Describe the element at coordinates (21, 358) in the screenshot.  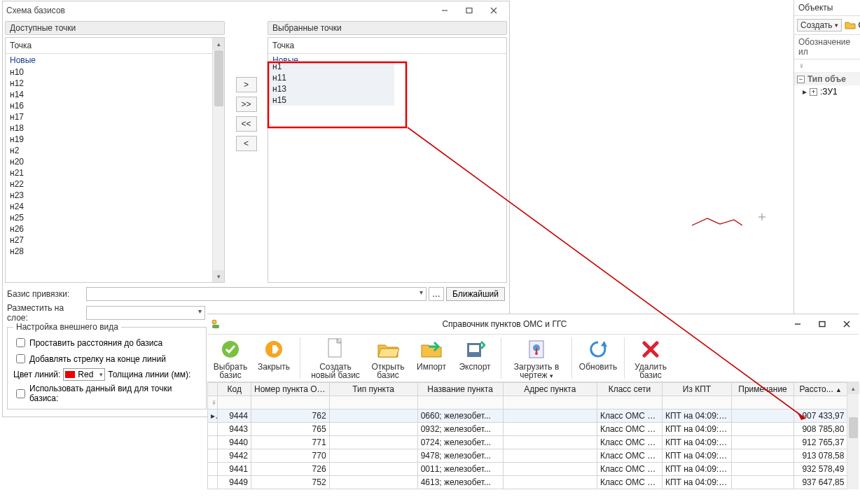
I see `arrow-checkbox` at that location.